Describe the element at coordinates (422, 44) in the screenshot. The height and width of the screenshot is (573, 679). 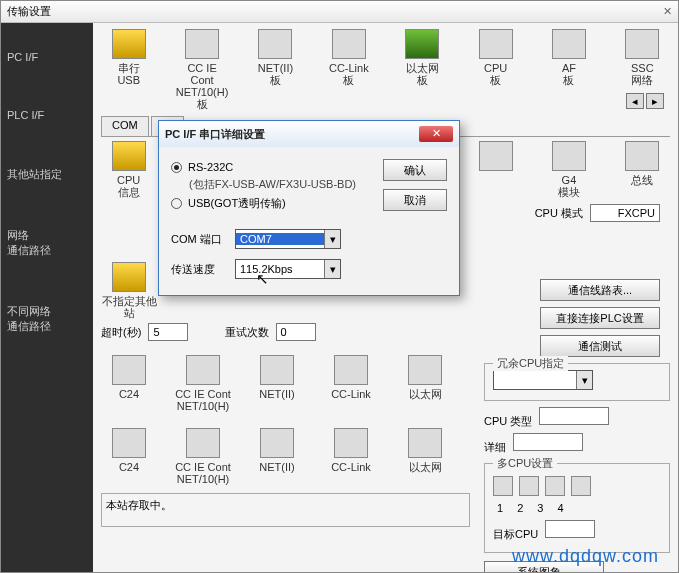
I see `ethernet-icon` at that location.